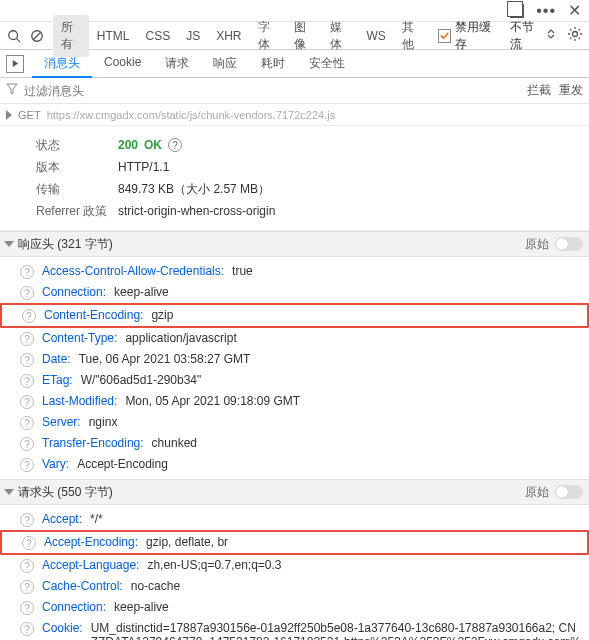  I want to click on header-name: Transfer-Encoding:, so click(93, 443).